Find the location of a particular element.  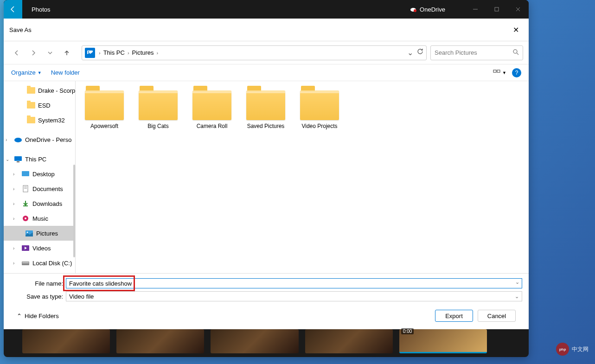

filetype-label: Save as type: is located at coordinates (38, 297).